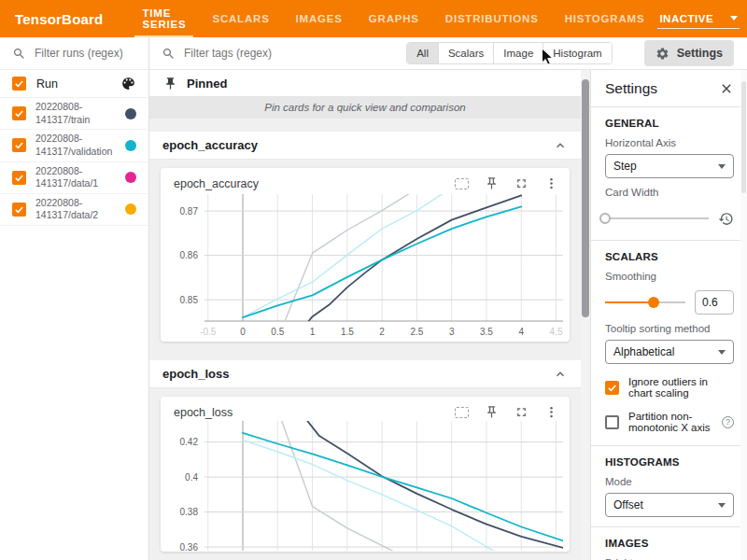 This screenshot has width=747, height=560. I want to click on reload-status-dropdown: INACTIVE, so click(698, 19).